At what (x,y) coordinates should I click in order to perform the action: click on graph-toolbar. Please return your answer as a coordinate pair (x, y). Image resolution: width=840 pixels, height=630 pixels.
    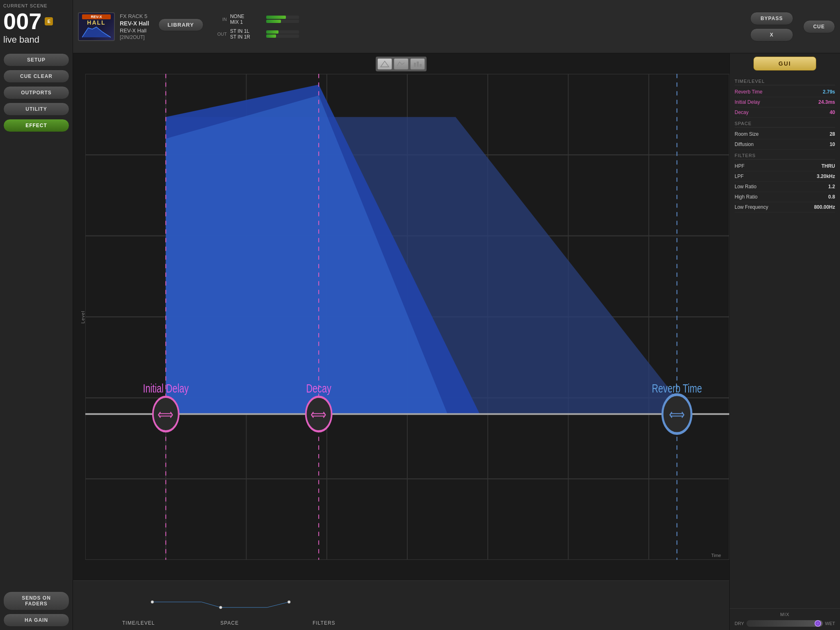
    Looking at the image, I should click on (401, 64).